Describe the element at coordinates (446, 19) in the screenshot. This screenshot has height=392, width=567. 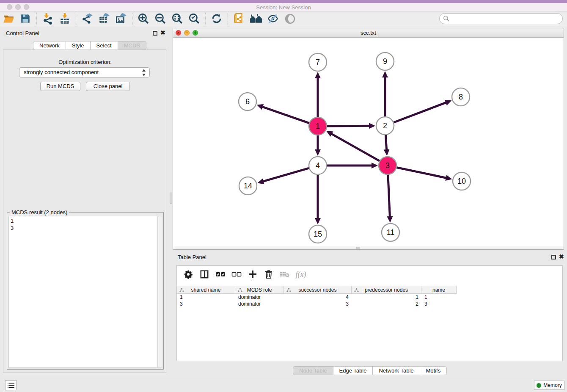
I see `search-icon` at that location.